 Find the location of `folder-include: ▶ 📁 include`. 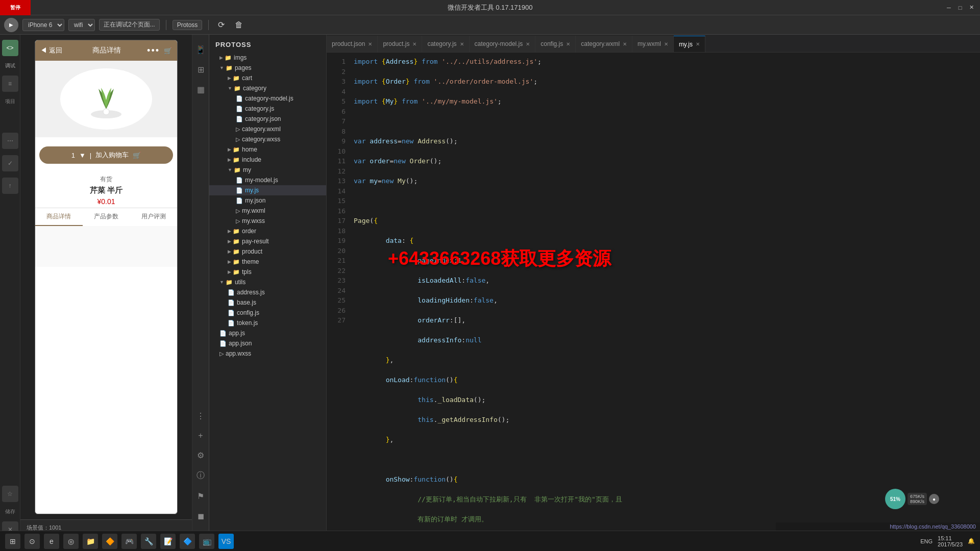

folder-include: ▶ 📁 include is located at coordinates (267, 160).